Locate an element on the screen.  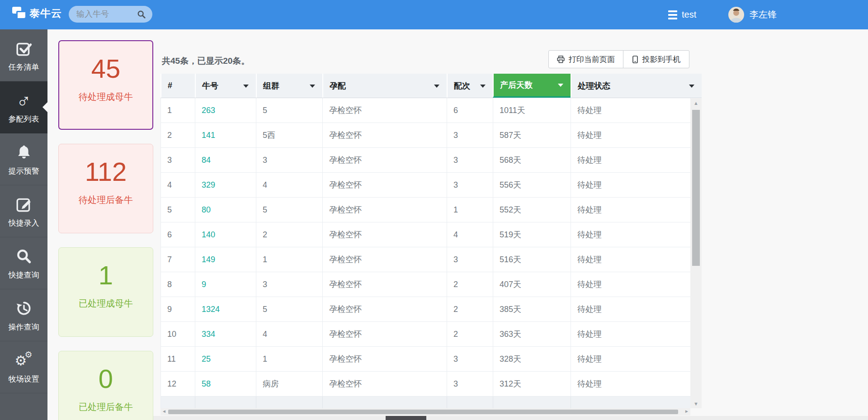
column-header: 产后天数 is located at coordinates (532, 86).